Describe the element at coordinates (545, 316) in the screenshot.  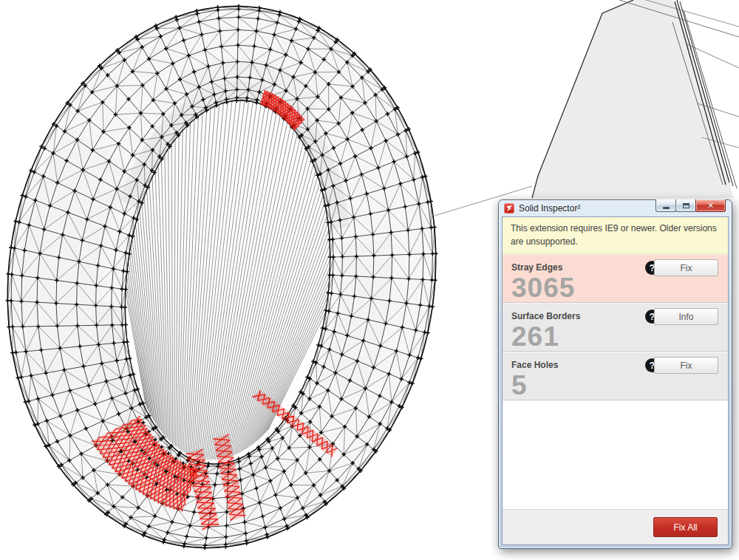
I see `issue-label: Surface Borders` at that location.